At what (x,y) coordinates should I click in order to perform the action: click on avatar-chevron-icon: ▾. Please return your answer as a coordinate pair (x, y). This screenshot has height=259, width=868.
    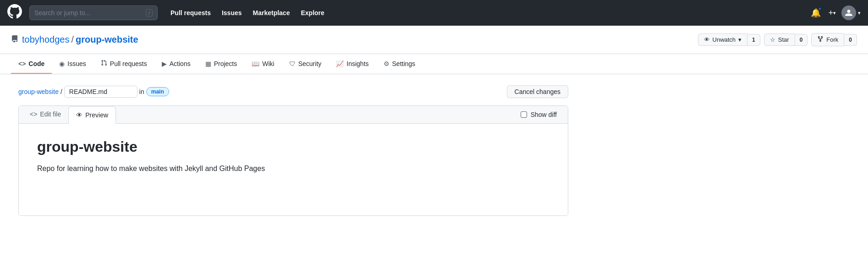
    Looking at the image, I should click on (859, 13).